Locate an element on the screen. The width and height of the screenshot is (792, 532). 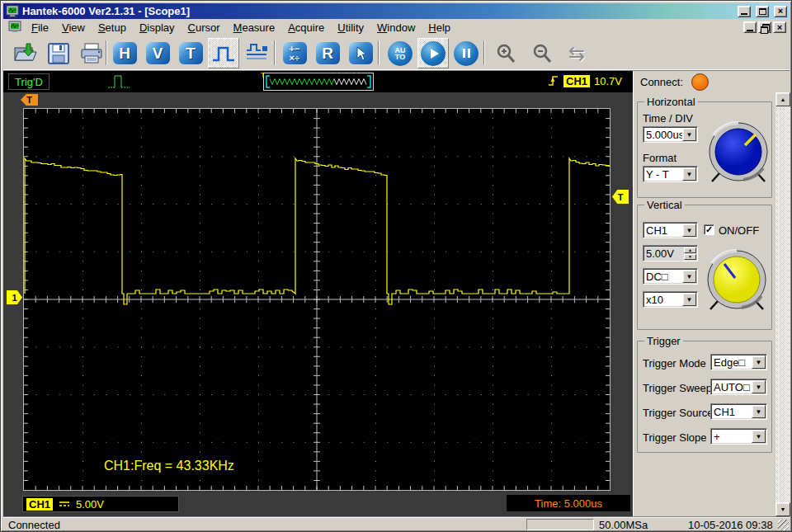
horizontal-group: Horizontal Time / DIV 5.000us ▼ Format Y… is located at coordinates (705, 150).